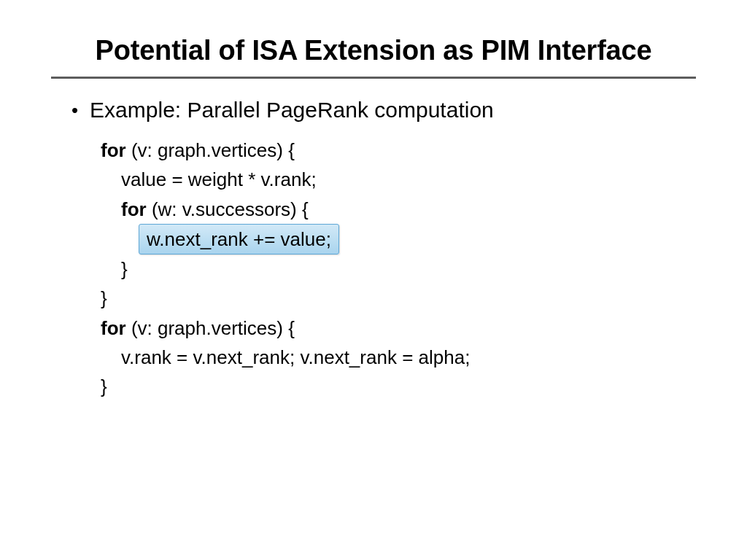 The height and width of the screenshot is (560, 747). What do you see at coordinates (398, 357) in the screenshot?
I see `code-line-8: v.rank = v.next_rank; v.next_rank = alph…` at bounding box center [398, 357].